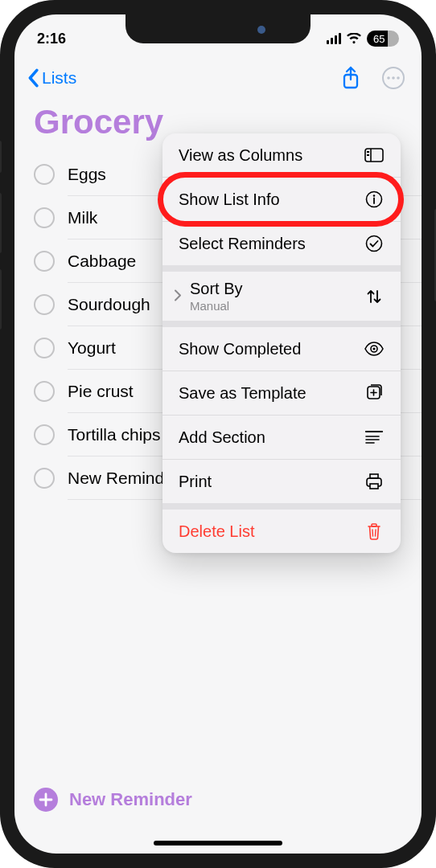 This screenshot has height=868, width=436. What do you see at coordinates (374, 297) in the screenshot?
I see `sort-arrows-icon` at bounding box center [374, 297].